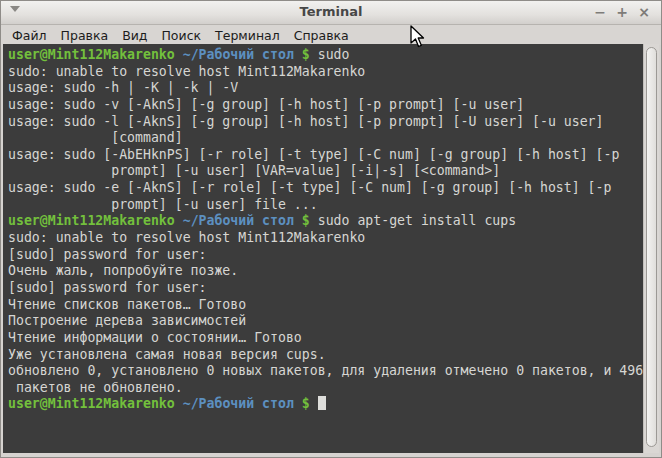  Describe the element at coordinates (310, 188) in the screenshot. I see `output-text: usage: sudo -e [-AknS] [-r role] [-t typ…` at that location.